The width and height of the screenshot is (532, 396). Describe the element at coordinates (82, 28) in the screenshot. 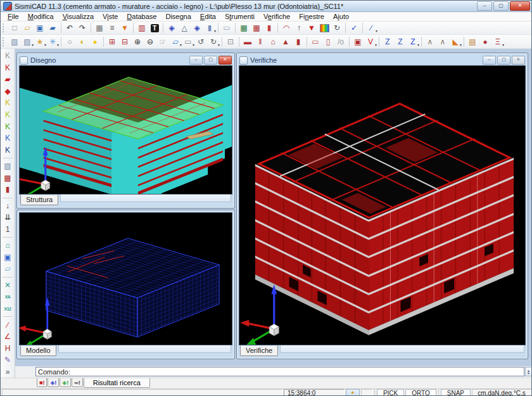

I see `redo-icon: ↷` at that location.